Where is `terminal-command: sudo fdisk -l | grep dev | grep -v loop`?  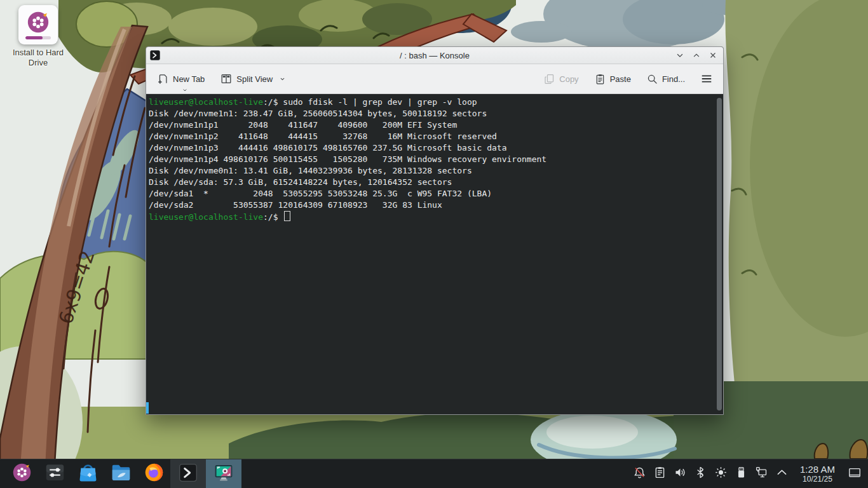 terminal-command: sudo fdisk -l | grep dev | grep -v loop is located at coordinates (380, 102).